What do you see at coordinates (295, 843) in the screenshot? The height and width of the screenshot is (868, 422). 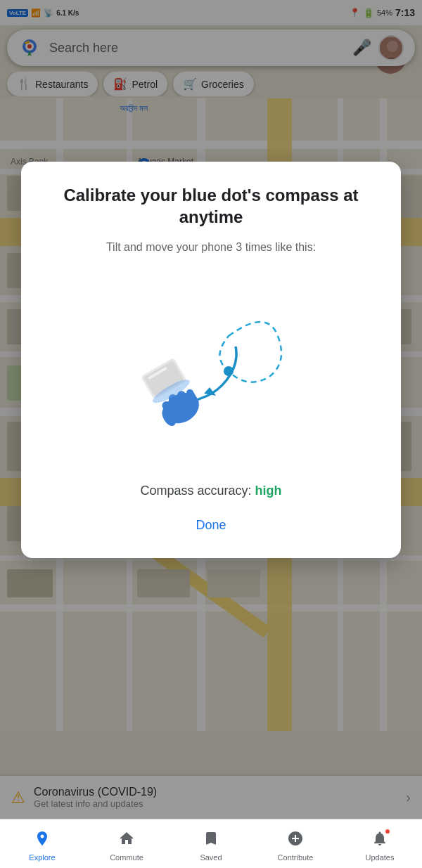 I see `nav-contribute: Contribute` at bounding box center [295, 843].